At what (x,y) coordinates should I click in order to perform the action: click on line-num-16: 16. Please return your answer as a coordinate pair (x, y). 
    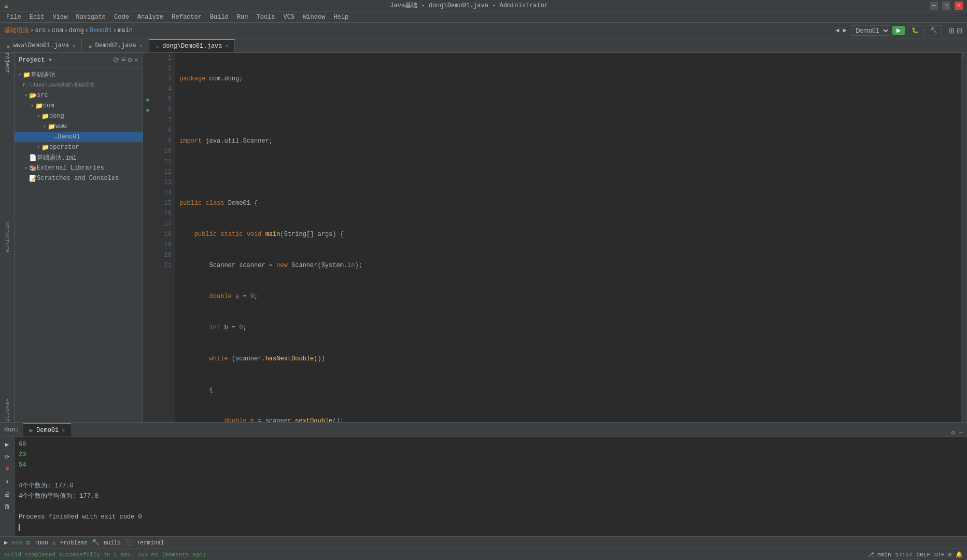
    Looking at the image, I should click on (164, 214).